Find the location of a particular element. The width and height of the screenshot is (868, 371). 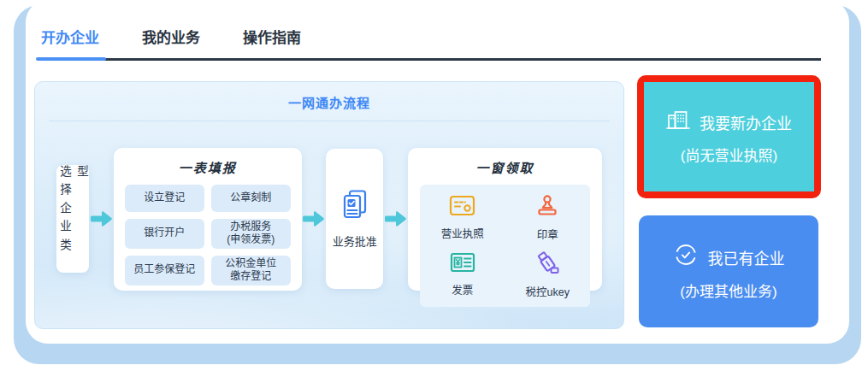

office-building-icon is located at coordinates (678, 123).